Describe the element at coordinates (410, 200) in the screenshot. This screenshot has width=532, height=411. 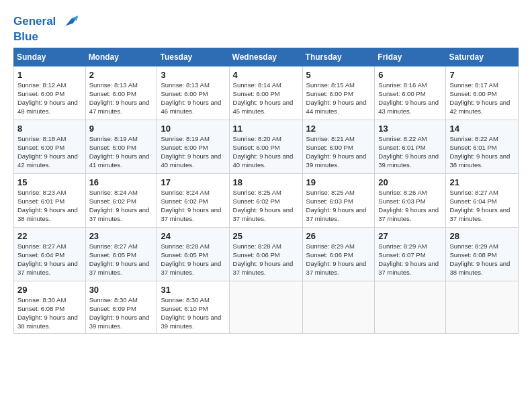
I see `calendar-cell: 20 Sunrise: 8:26 AM Sunset: 6:03 PM Dayl…` at that location.